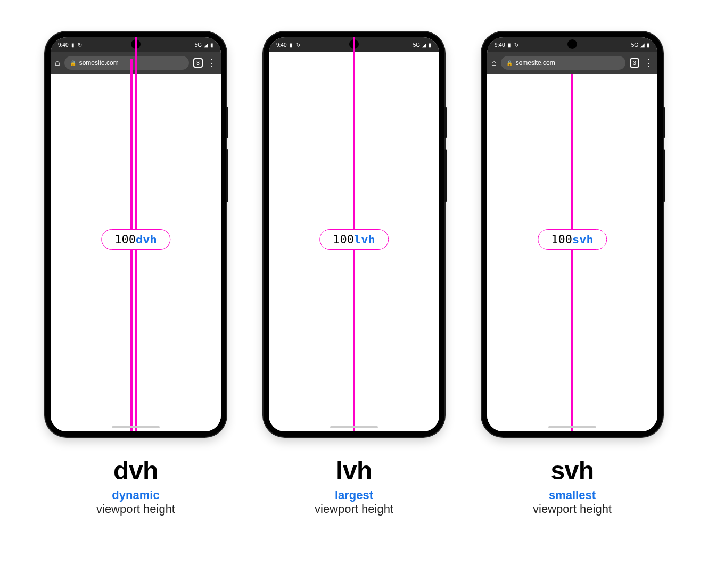  What do you see at coordinates (136, 471) in the screenshot?
I see `caption-title: dvh` at bounding box center [136, 471].